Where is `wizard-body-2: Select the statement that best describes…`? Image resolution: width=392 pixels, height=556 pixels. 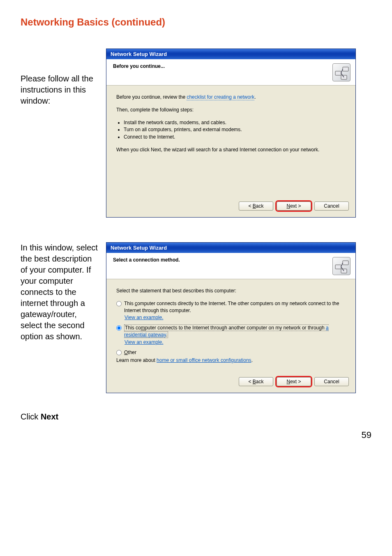 wizard-body-2: Select the statement that best describes… is located at coordinates (231, 326).